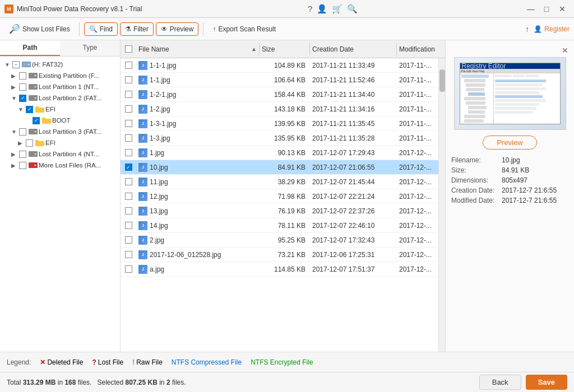 The width and height of the screenshot is (574, 392). What do you see at coordinates (21, 143) in the screenshot?
I see `expander-efi2: ▶` at bounding box center [21, 143].